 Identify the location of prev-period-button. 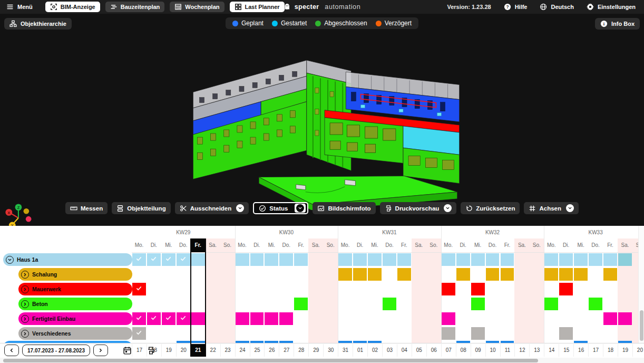
(12, 350).